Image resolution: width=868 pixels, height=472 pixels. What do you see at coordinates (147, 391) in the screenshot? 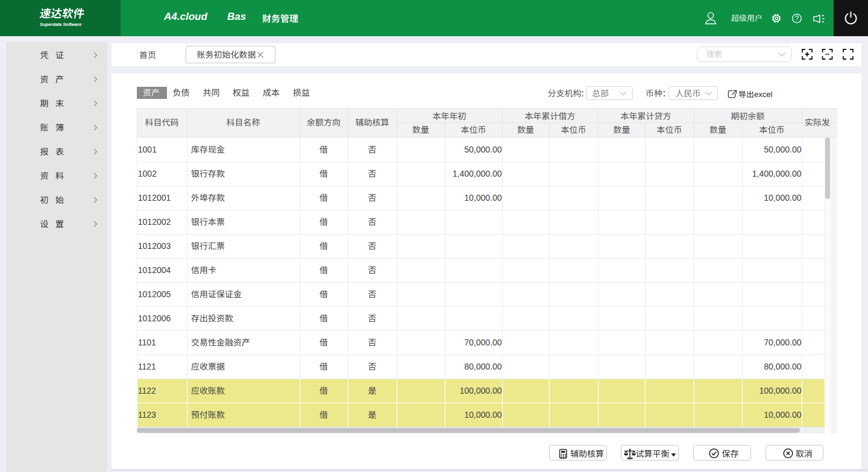
I see `svg-text: 1122` at bounding box center [147, 391].